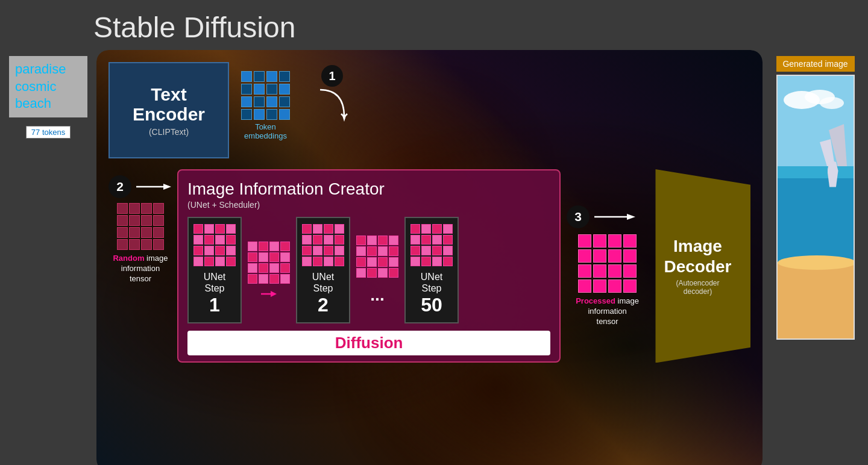  Describe the element at coordinates (369, 343) in the screenshot. I see `diffusion-bar: Diffusion` at that location.